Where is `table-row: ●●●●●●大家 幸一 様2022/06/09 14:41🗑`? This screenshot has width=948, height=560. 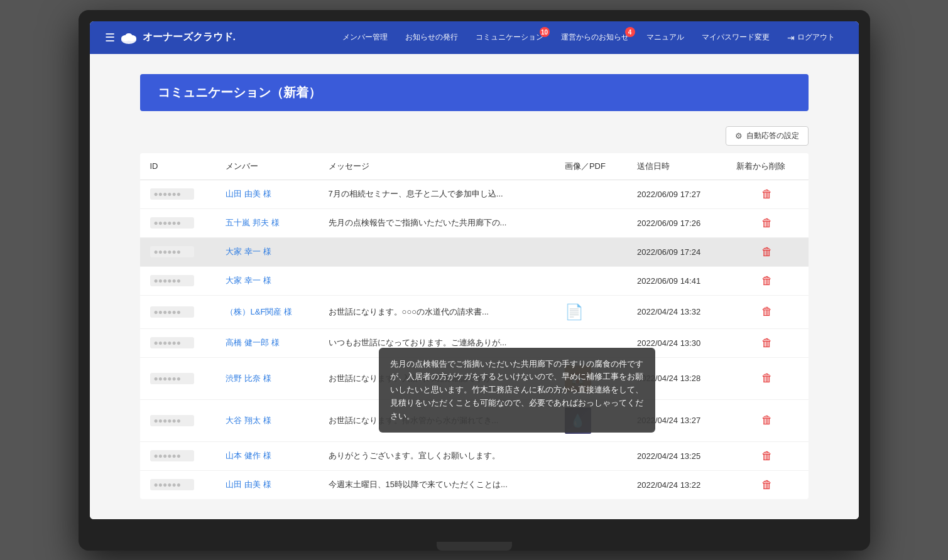 table-row: ●●●●●●大家 幸一 様2022/06/09 14:41🗑 is located at coordinates (474, 281).